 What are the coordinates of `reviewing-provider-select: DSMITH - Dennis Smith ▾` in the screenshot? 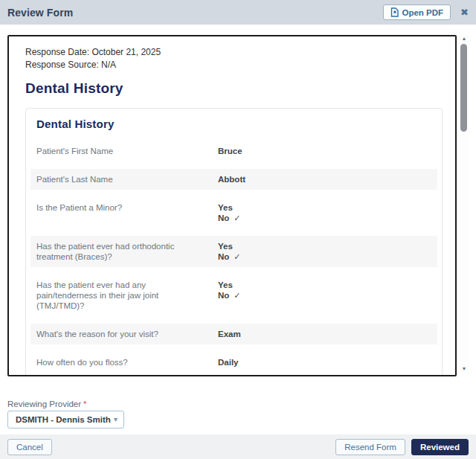 It's located at (65, 420).